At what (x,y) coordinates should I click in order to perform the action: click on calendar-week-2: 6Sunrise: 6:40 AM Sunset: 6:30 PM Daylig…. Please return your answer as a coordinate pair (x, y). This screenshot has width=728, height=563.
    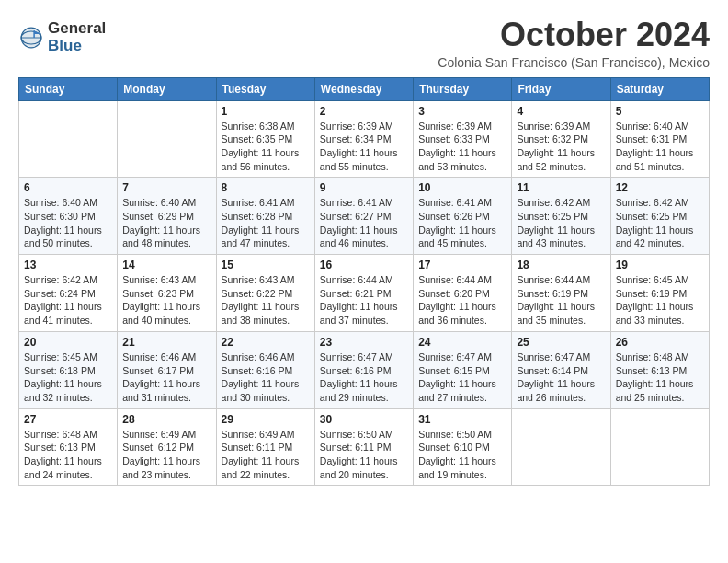
    Looking at the image, I should click on (364, 216).